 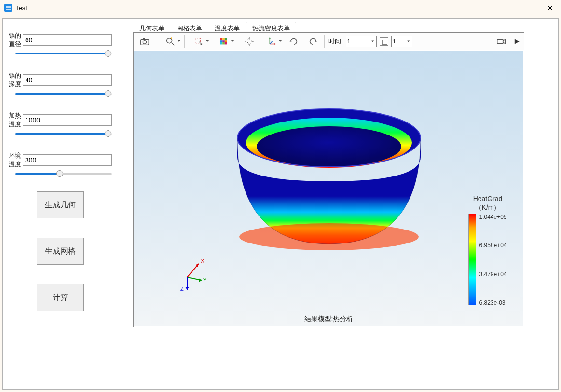 I want to click on axis-z-label: Z, so click(x=182, y=289).